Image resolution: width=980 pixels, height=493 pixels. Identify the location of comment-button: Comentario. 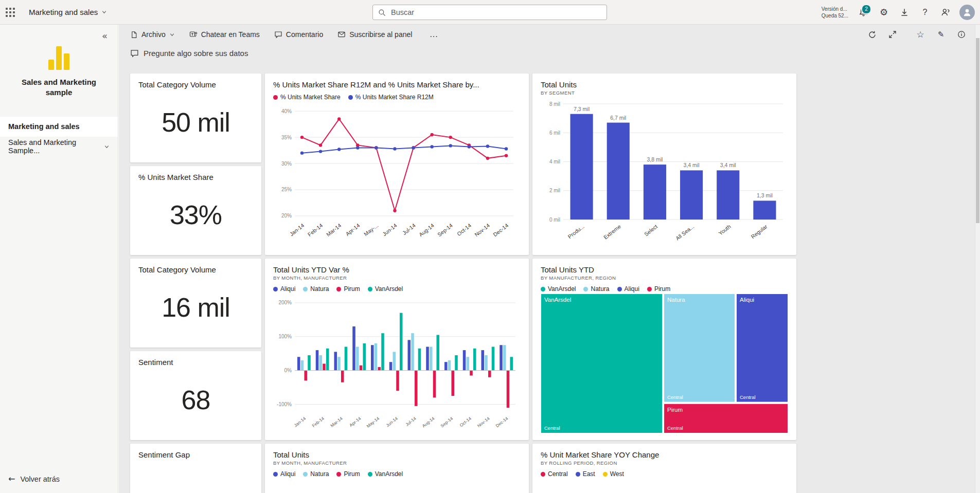
(298, 34).